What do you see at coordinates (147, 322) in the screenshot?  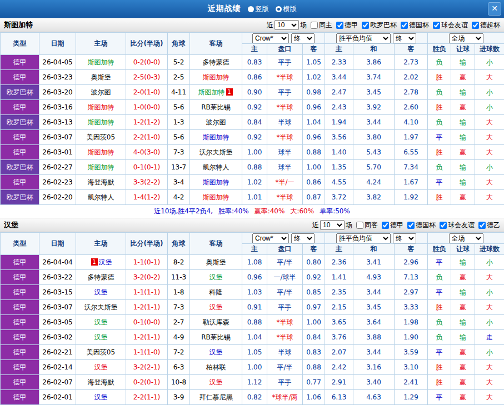 I see `match-score: 0-1(0-0)` at bounding box center [147, 322].